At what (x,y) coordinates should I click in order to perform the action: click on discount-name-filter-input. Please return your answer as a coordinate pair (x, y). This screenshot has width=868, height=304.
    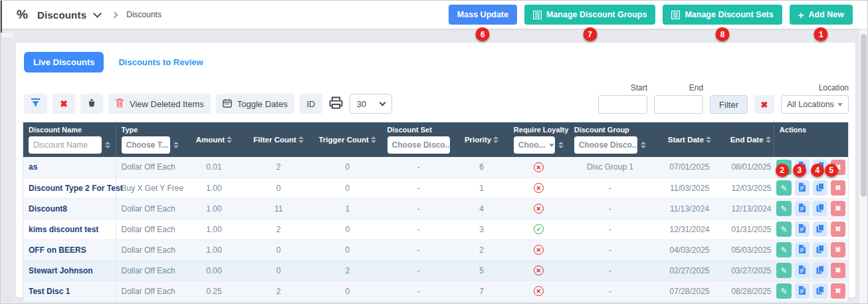
    Looking at the image, I should click on (65, 145).